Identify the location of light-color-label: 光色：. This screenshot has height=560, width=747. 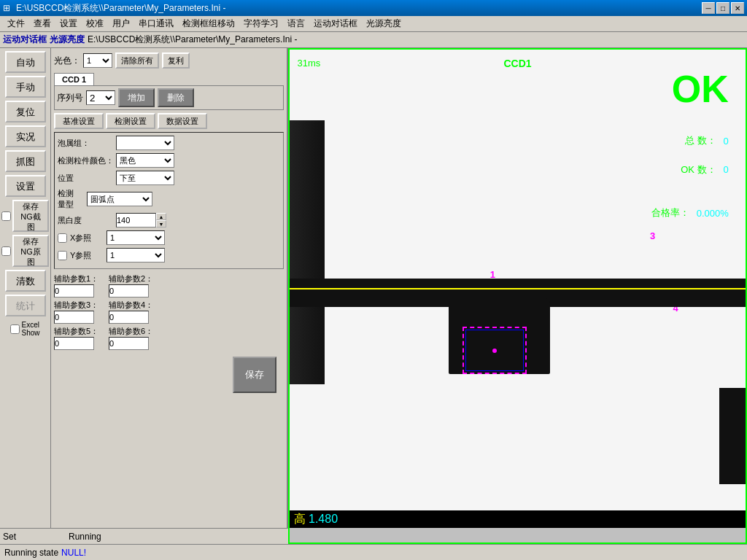
(67, 61).